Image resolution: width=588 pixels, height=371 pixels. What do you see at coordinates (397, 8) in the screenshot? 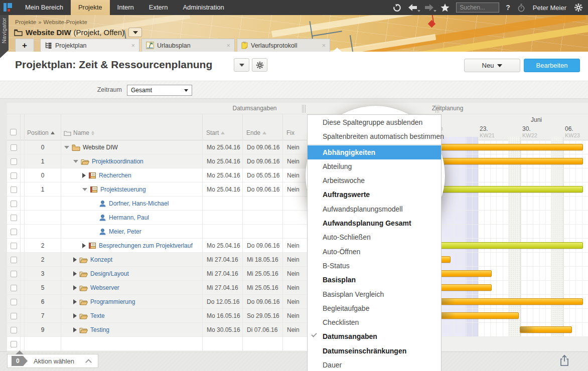
I see `refresh-icon` at bounding box center [397, 8].